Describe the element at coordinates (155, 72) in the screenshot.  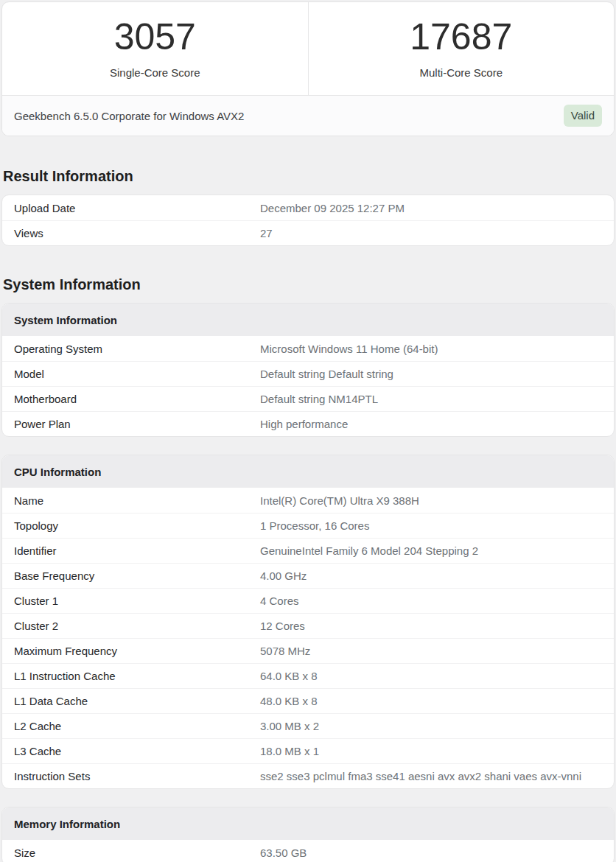
I see `single-core-score-label: Single-Core Score` at that location.